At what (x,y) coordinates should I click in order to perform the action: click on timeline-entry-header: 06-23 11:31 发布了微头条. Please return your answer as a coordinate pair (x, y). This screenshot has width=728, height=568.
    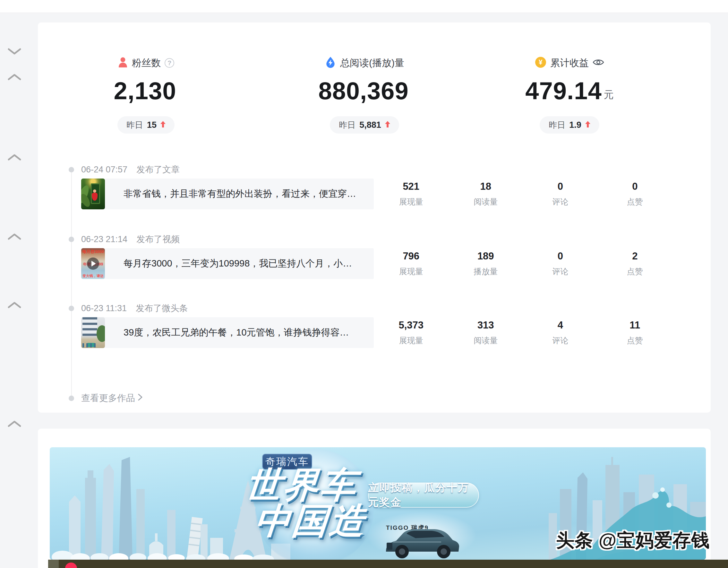
    Looking at the image, I should click on (135, 308).